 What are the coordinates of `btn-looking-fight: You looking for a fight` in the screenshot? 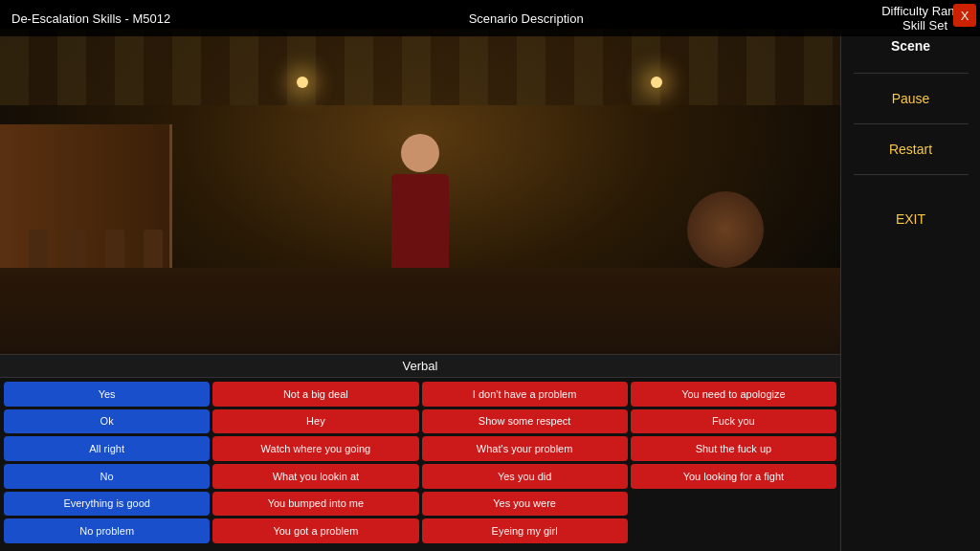 It's located at (733, 476).